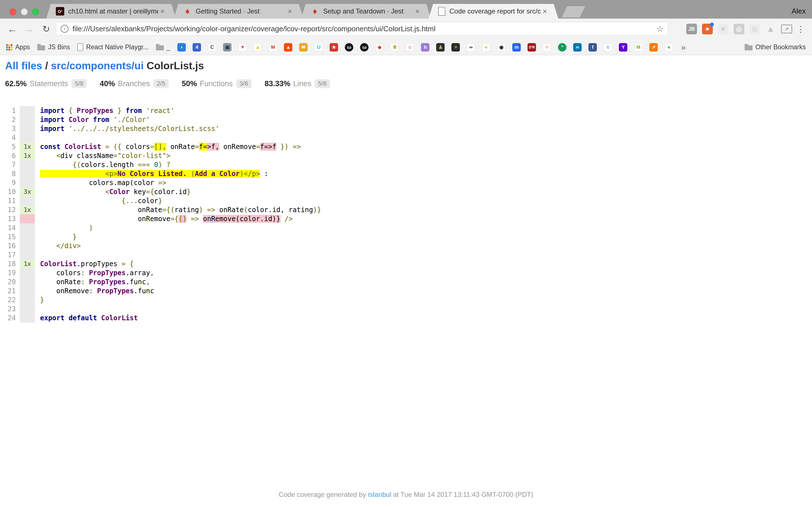 The width and height of the screenshot is (812, 507). What do you see at coordinates (49, 84) in the screenshot?
I see `stat-label: Statements` at bounding box center [49, 84].